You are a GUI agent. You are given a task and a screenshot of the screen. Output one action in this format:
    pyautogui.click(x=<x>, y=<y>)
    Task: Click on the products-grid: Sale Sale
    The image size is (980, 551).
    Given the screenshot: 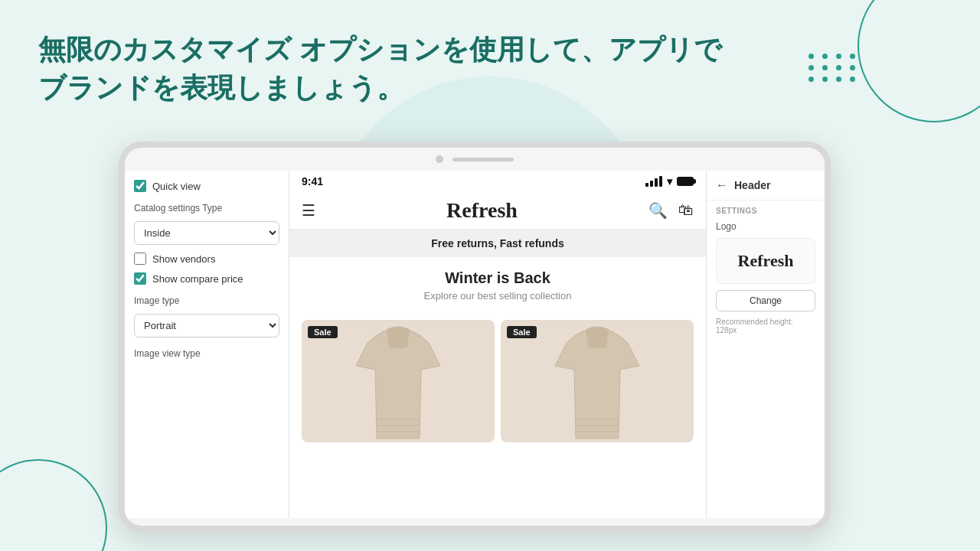 What is the action you would take?
    pyautogui.click(x=498, y=381)
    